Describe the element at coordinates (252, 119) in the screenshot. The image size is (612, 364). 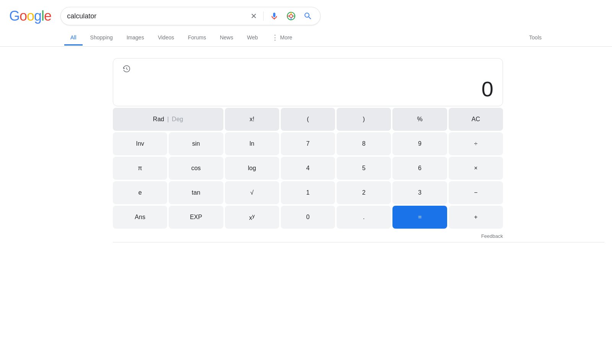
I see `factorial-button: x!` at that location.